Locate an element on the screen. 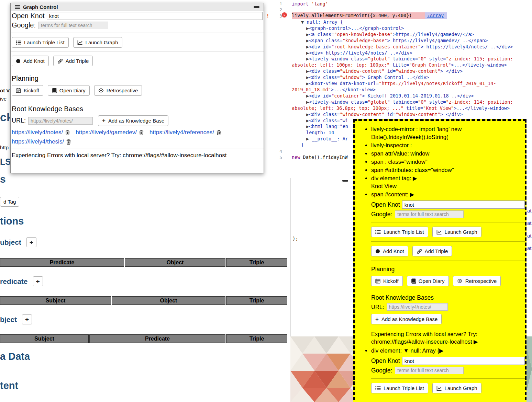  debug-item-div-element: div element: ▼ null: Array {▶ Open Knot … is located at coordinates (448, 370).